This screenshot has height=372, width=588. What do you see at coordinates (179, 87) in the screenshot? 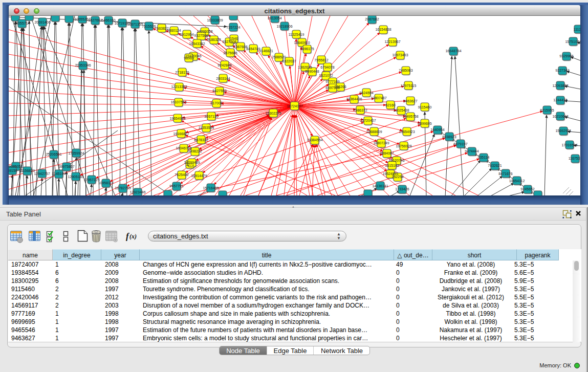
I see `svg-text: 12213383` at bounding box center [179, 87].